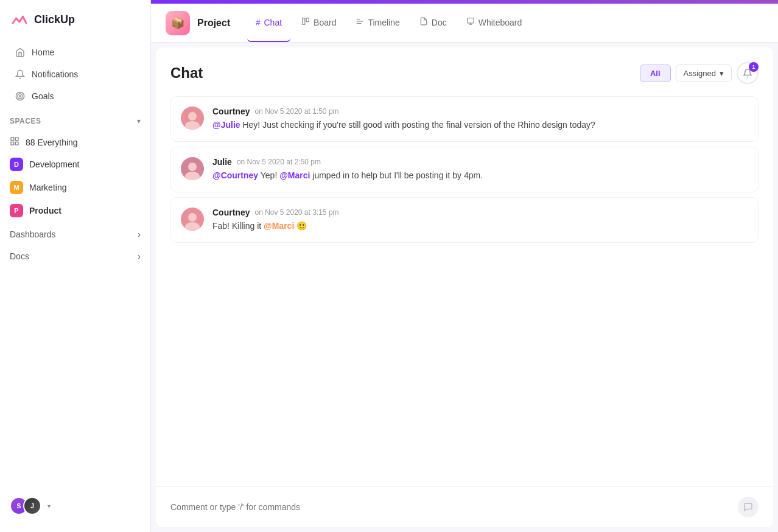 The width and height of the screenshot is (778, 532). What do you see at coordinates (464, 169) in the screenshot?
I see `message-row: Julie on Nov 5 2020 at 2:50 pm @Courtney…` at bounding box center [464, 169].